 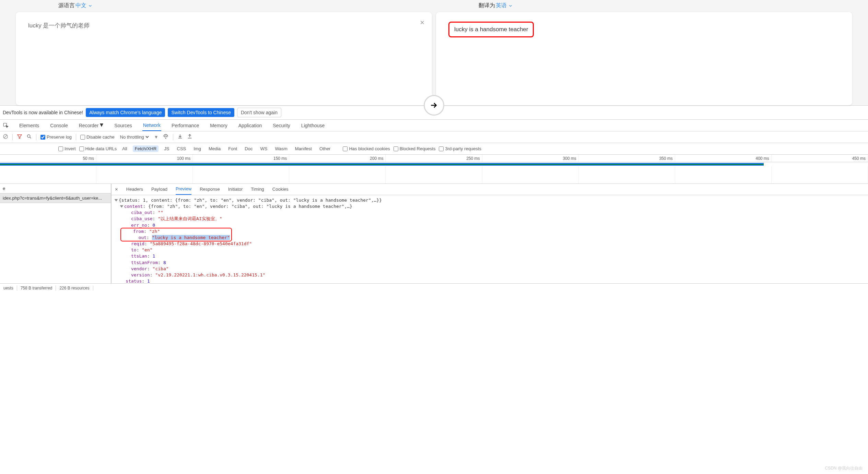 I want to click on network-timeline: 50 ms 100 ms 150 ms 200 ms 250 ms 300 ms…, so click(x=434, y=169).